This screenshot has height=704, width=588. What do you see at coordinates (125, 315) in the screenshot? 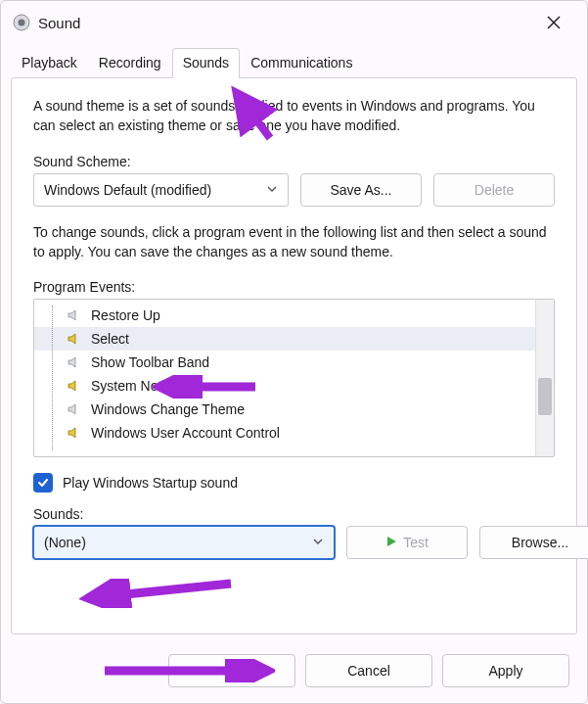
I see `program-event-label: Restore Up` at bounding box center [125, 315].